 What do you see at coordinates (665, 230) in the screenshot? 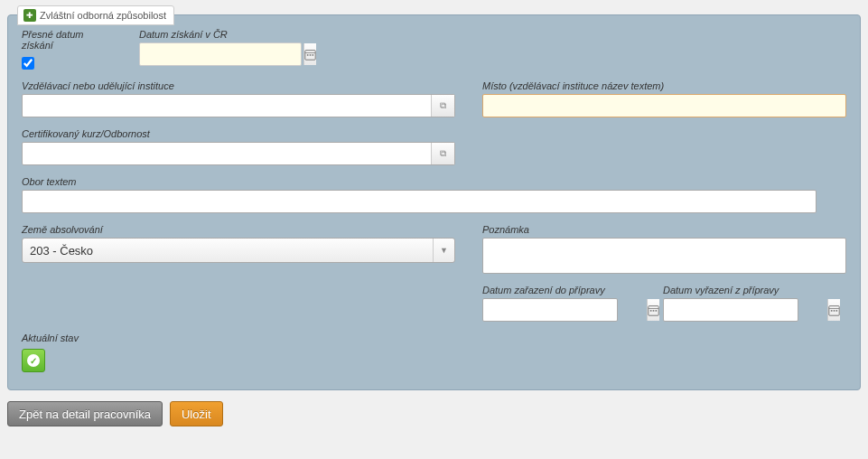
I see `label-poznamka: Poznámka` at bounding box center [665, 230].